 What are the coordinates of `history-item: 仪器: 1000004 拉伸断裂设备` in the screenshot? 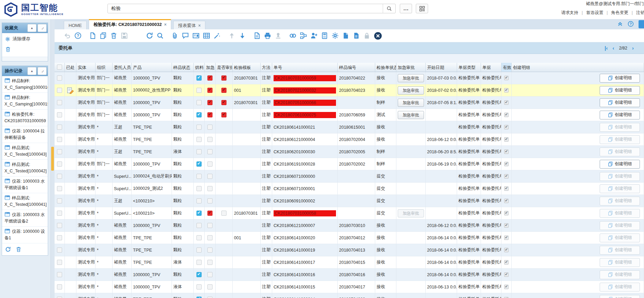 It's located at (25, 134).